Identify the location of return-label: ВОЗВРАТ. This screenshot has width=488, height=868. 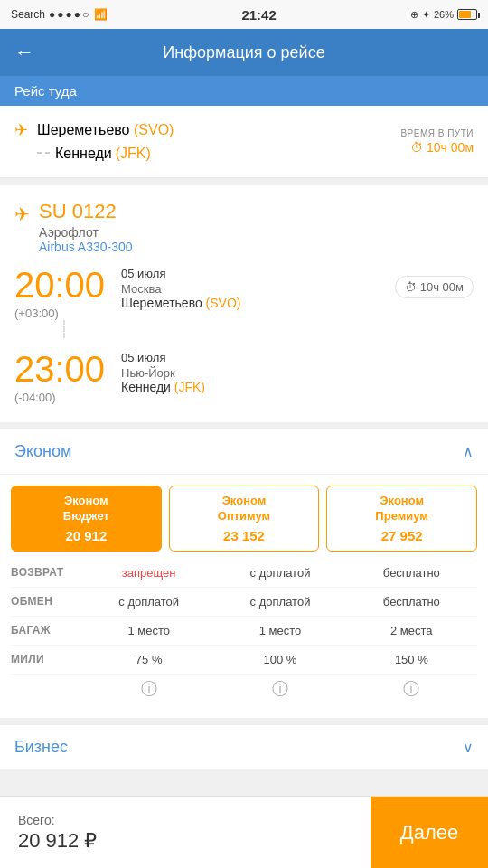
(47, 573).